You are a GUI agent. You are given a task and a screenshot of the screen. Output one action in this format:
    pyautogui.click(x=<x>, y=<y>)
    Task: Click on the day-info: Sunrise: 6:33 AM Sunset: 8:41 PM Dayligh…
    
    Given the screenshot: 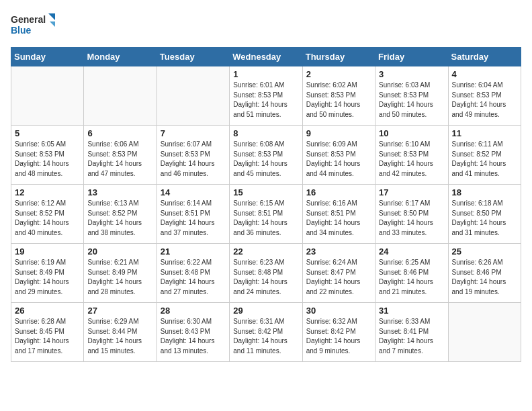 What is the action you would take?
    pyautogui.click(x=411, y=336)
    